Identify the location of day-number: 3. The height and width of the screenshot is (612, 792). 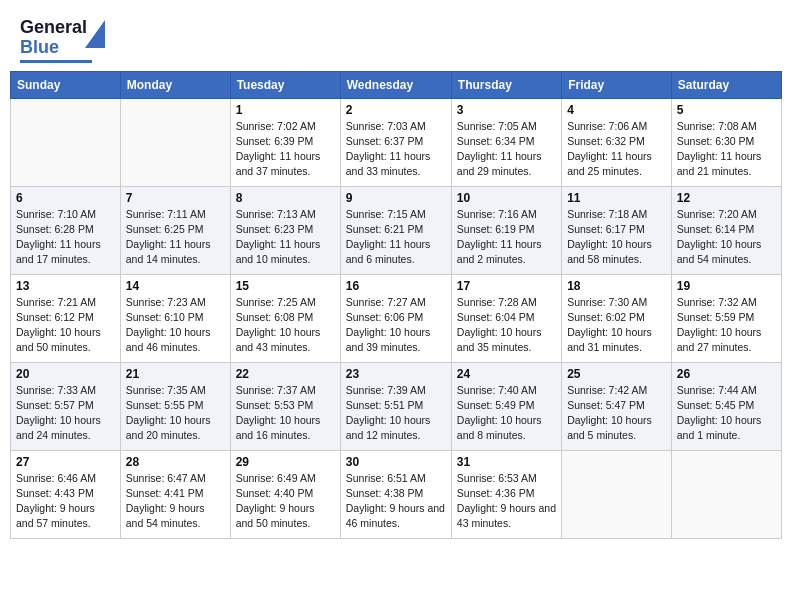
(506, 110).